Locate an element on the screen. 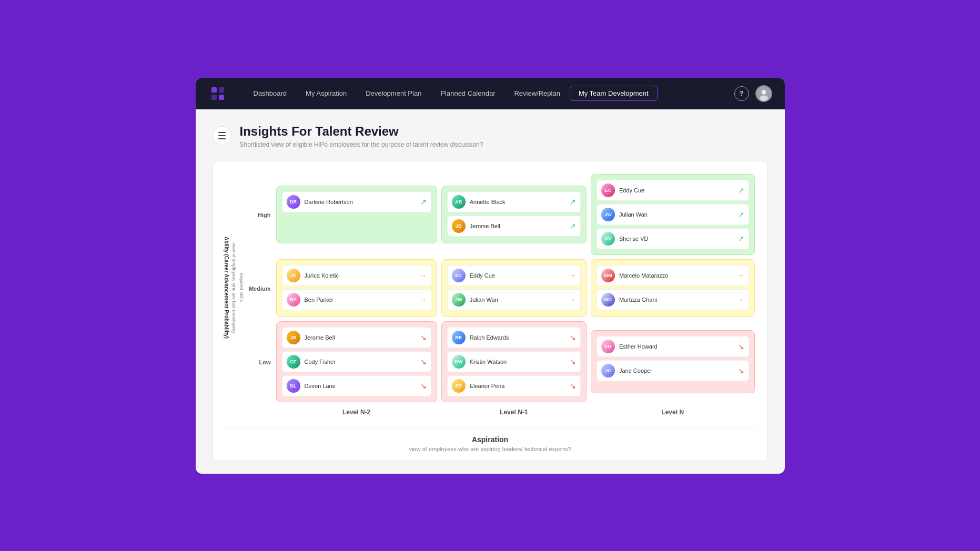 This screenshot has width=980, height=551. person-card: EC Eddy Cue → is located at coordinates (514, 276).